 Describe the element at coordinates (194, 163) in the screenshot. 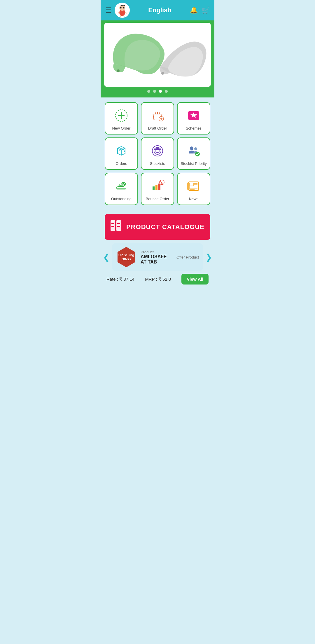

I see `stockist-priority-label: Stockist Priority` at that location.